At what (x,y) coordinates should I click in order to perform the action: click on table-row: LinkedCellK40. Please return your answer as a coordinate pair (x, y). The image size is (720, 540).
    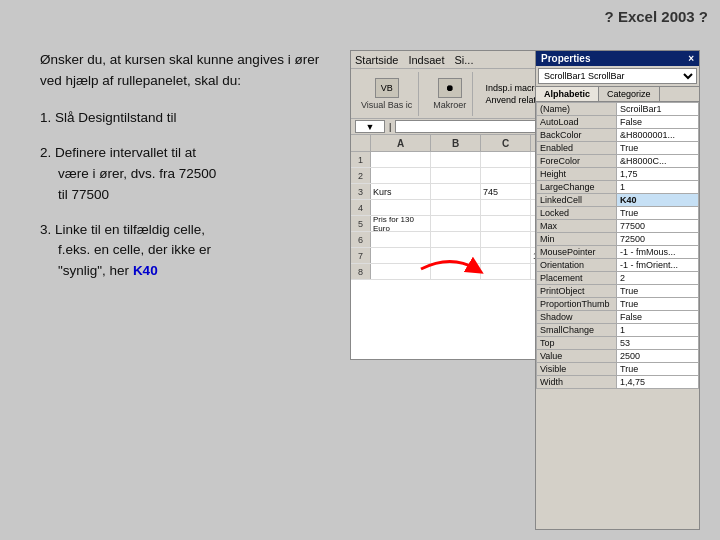
    Looking at the image, I should click on (618, 200).